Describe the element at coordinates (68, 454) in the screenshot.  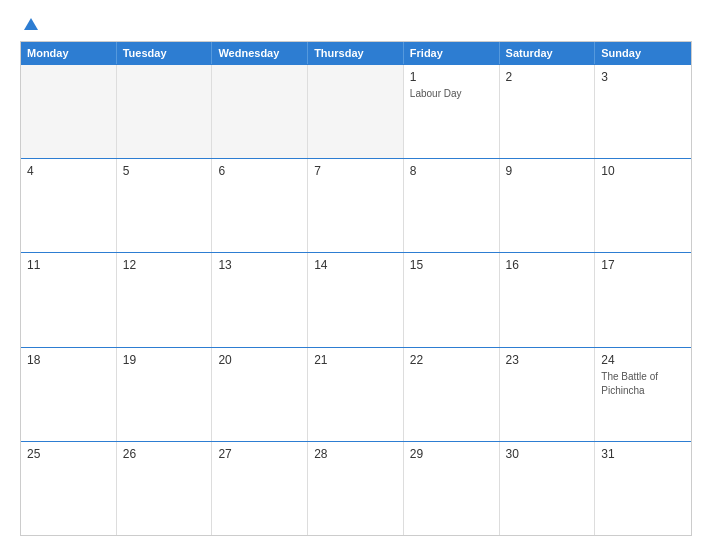
I see `day-number: 25` at that location.